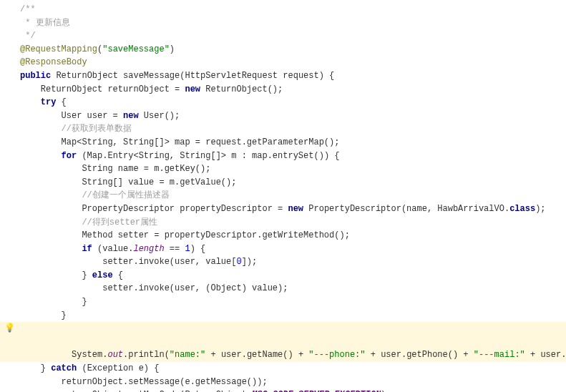 The width and height of the screenshot is (566, 392). What do you see at coordinates (283, 36) in the screenshot?
I see `code-line: */` at bounding box center [283, 36].